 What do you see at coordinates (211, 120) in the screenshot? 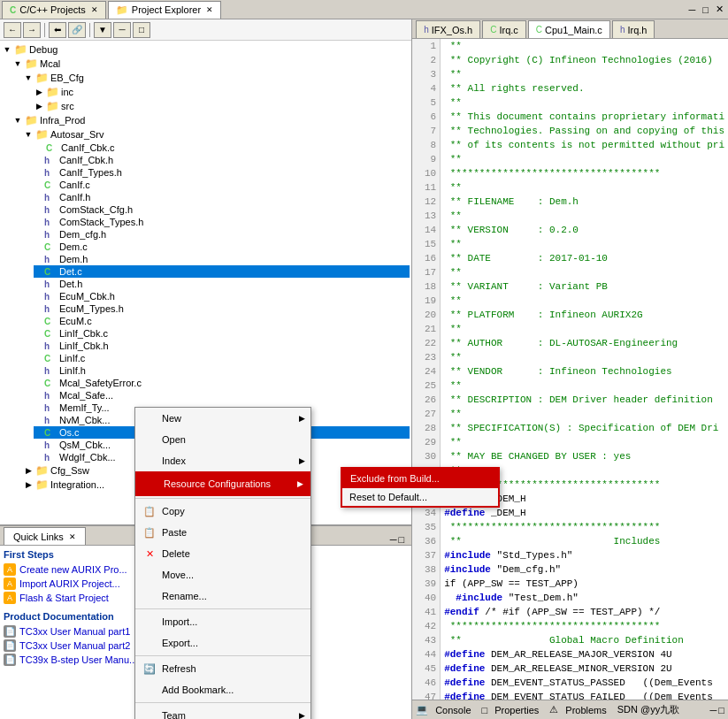
I see `tree-item: ▼ 📁 Infra_Prod` at bounding box center [211, 120].